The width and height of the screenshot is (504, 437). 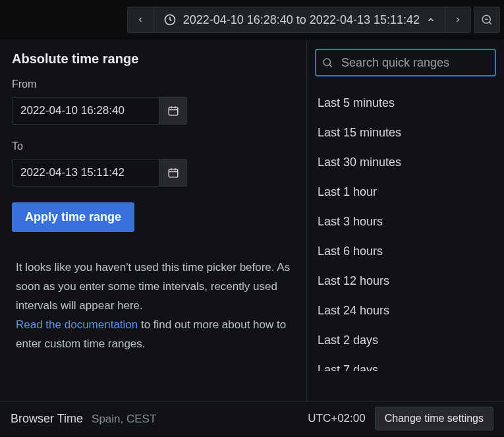 I want to click on chevron-left-icon, so click(x=140, y=20).